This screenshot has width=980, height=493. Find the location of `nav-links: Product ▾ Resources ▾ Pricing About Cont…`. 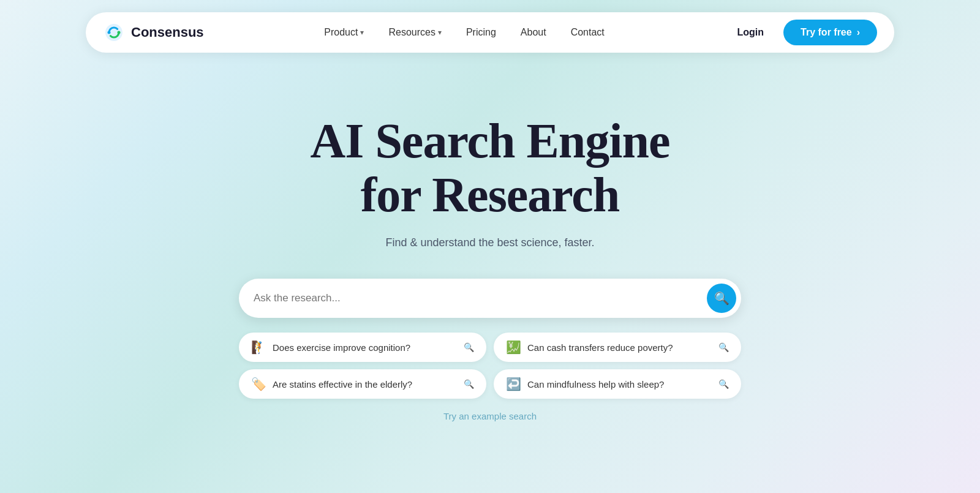

nav-links: Product ▾ Resources ▾ Pricing About Cont… is located at coordinates (464, 32).